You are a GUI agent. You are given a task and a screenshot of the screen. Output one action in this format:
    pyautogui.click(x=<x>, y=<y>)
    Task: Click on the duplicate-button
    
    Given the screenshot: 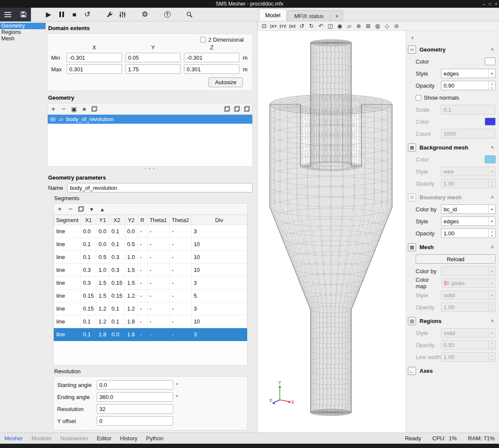 What is the action you would take?
    pyautogui.click(x=247, y=109)
    